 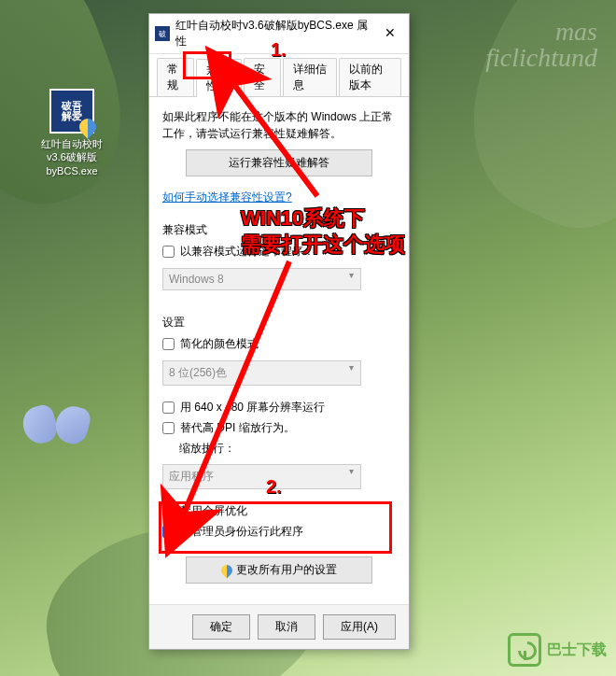 I want to click on low-res-checkbox: 用 640 x 480 屏幕分辨率运行, so click(x=279, y=407).